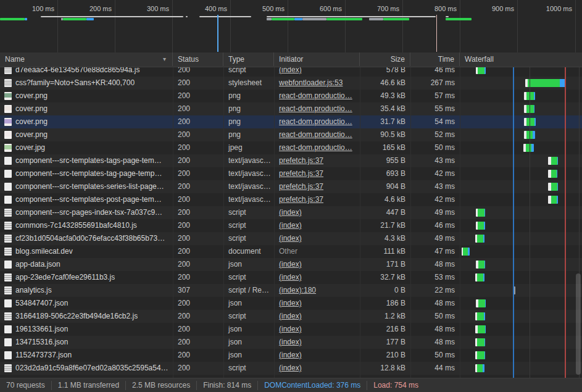 The width and height of the screenshot is (582, 392). What do you see at coordinates (291, 148) in the screenshot?
I see `network-request-row: cover.jpg200jpegreact-dom.productio…165 …` at bounding box center [291, 148].